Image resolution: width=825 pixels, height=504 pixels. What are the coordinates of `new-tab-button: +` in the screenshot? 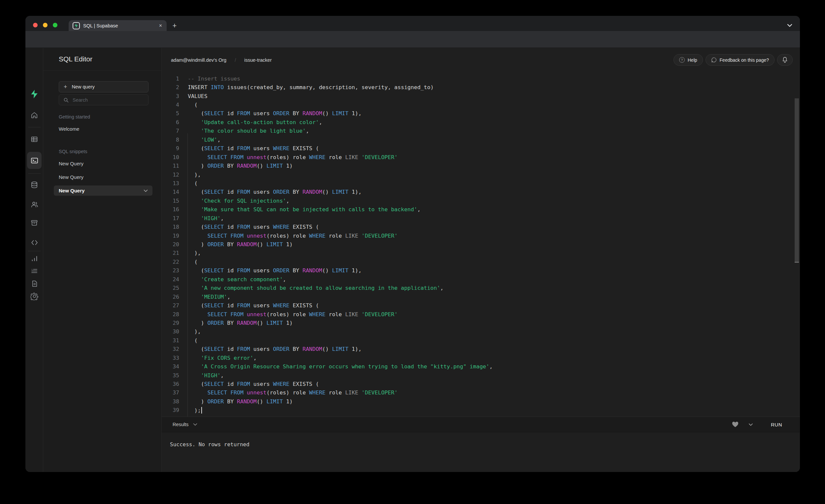 It's located at (175, 26).